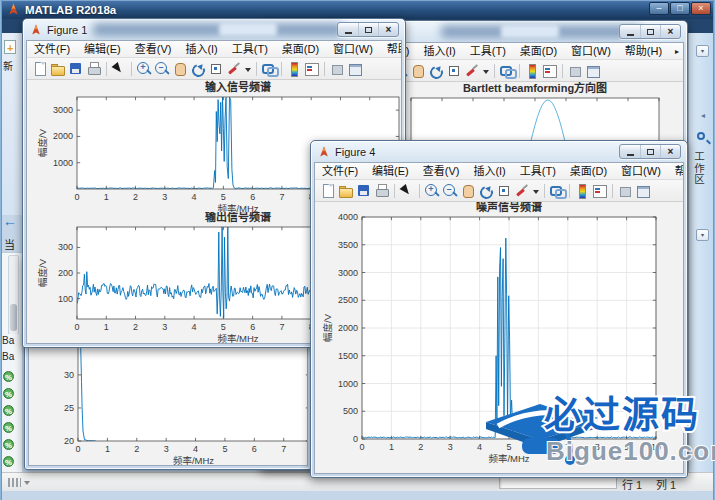 The height and width of the screenshot is (500, 715). Describe the element at coordinates (677, 52) in the screenshot. I see `menu-overflow-icon: ▸` at that location.